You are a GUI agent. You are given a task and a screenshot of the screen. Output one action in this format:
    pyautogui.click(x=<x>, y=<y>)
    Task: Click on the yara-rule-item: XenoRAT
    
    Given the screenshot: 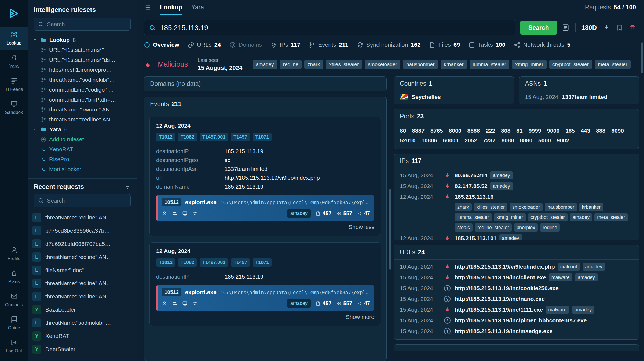 What is the action you would take?
    pyautogui.click(x=83, y=149)
    